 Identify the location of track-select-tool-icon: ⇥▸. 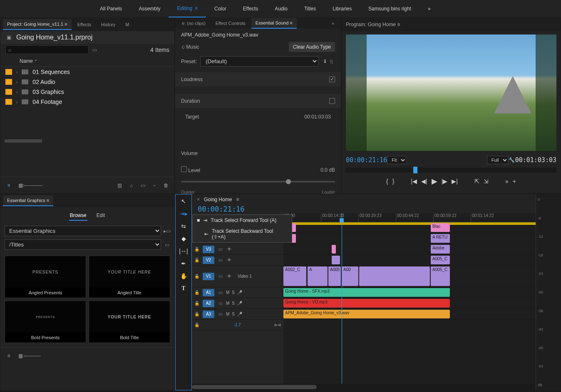
(184, 214).